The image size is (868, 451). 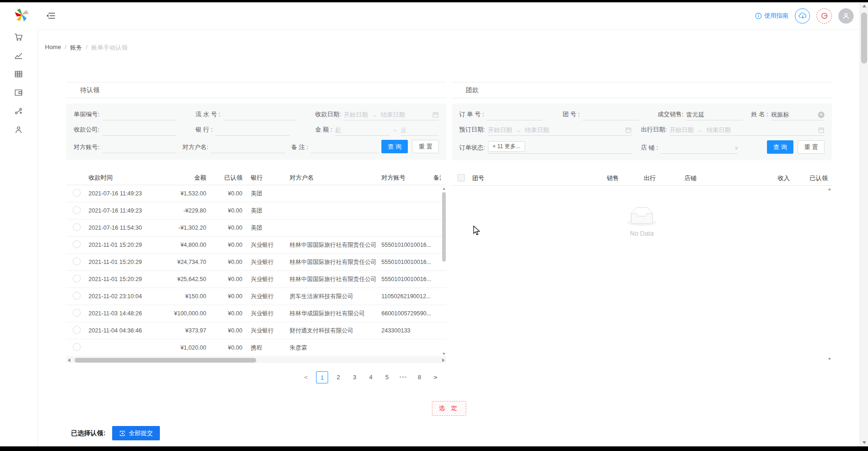 I want to click on party-account-input, so click(x=139, y=148).